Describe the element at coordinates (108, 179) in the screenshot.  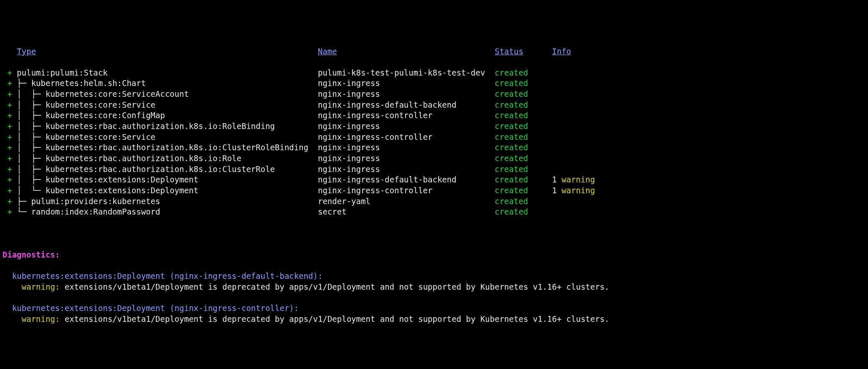
I see `resource-type: │ ├─ kubernetes:extensions:Deployment` at that location.